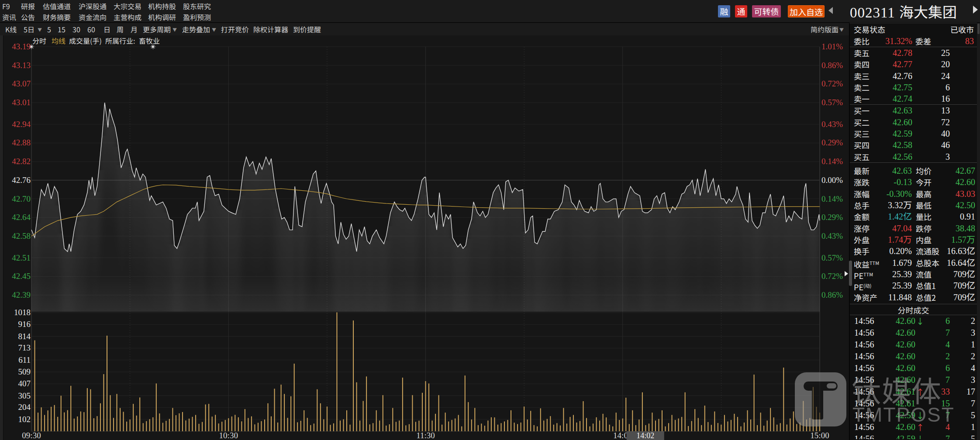 This screenshot has width=980, height=440. I want to click on legend-junxian: 均线, so click(59, 41).